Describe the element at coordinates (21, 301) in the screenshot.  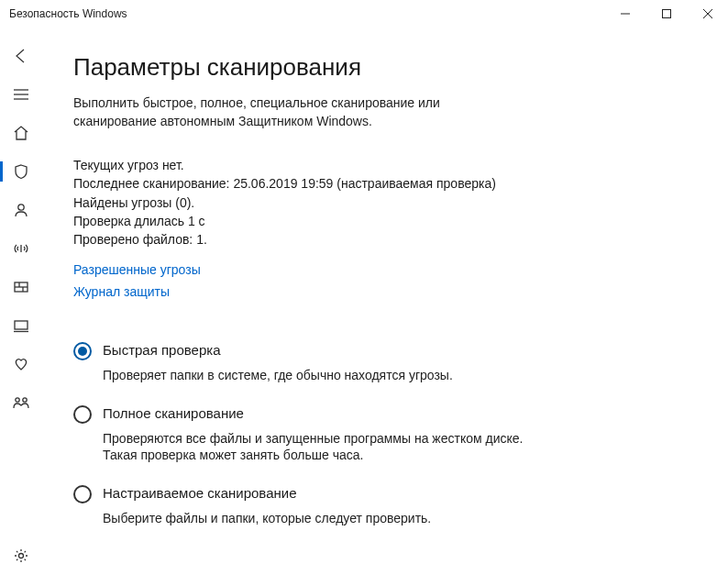
I see `sidebar` at that location.